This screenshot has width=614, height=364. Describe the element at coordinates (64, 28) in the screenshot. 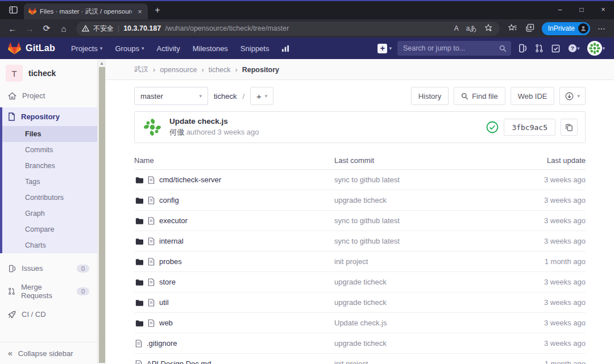

I see `home-icon: ⌂` at that location.